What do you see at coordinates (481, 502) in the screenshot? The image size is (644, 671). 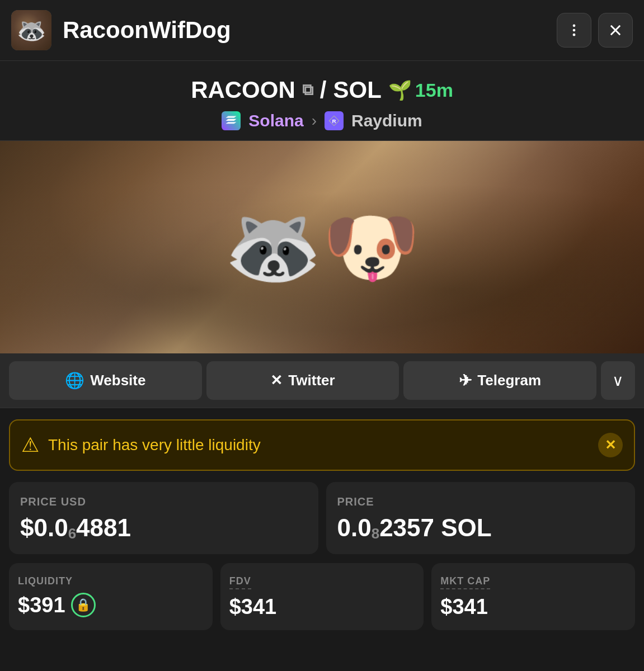 I see `price-sol-label: PRICE` at bounding box center [481, 502].